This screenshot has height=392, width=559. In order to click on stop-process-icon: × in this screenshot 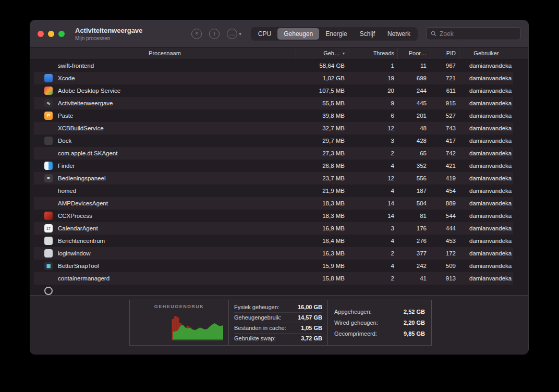, I will do `click(197, 34)`.